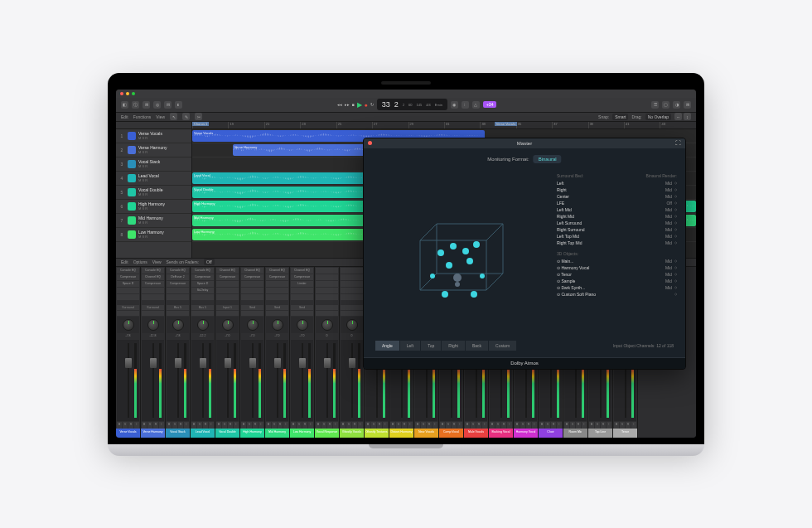 The image size is (812, 528). I want to click on panel-close-icon, so click(370, 143).